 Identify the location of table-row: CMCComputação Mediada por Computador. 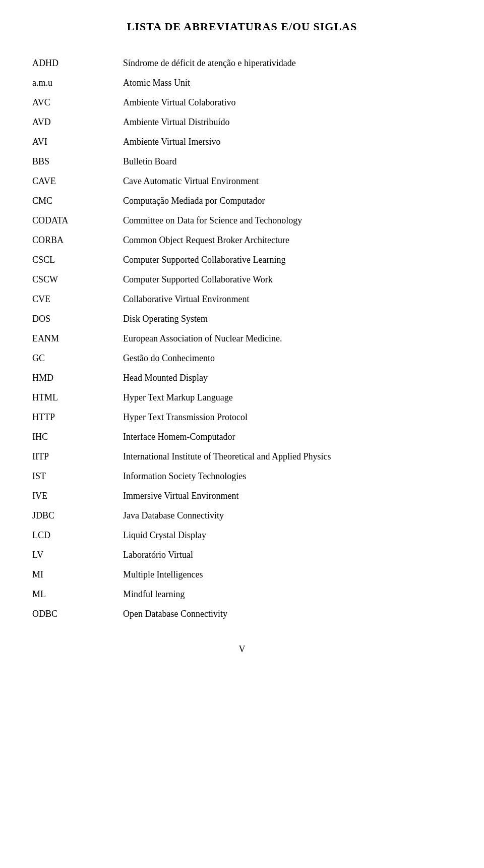
(242, 201).